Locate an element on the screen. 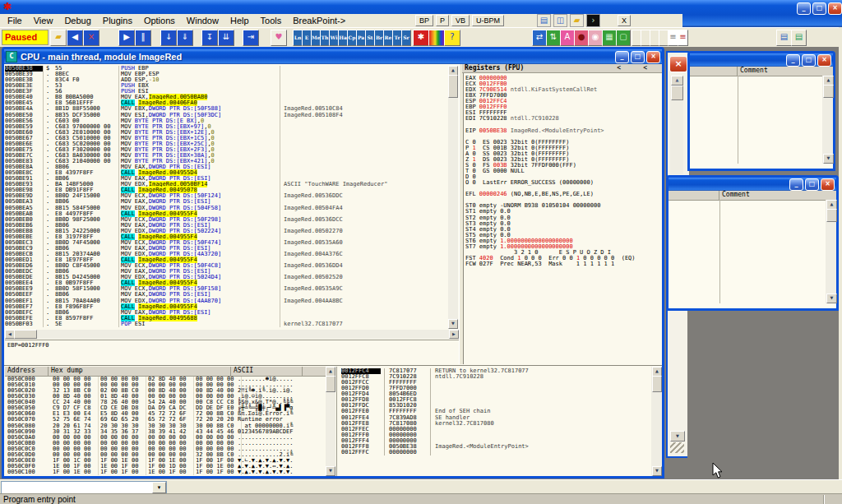 The height and width of the screenshot is (504, 842). disasm-row: 0050BE3E.53PUSH EBX is located at coordinates (227, 86).